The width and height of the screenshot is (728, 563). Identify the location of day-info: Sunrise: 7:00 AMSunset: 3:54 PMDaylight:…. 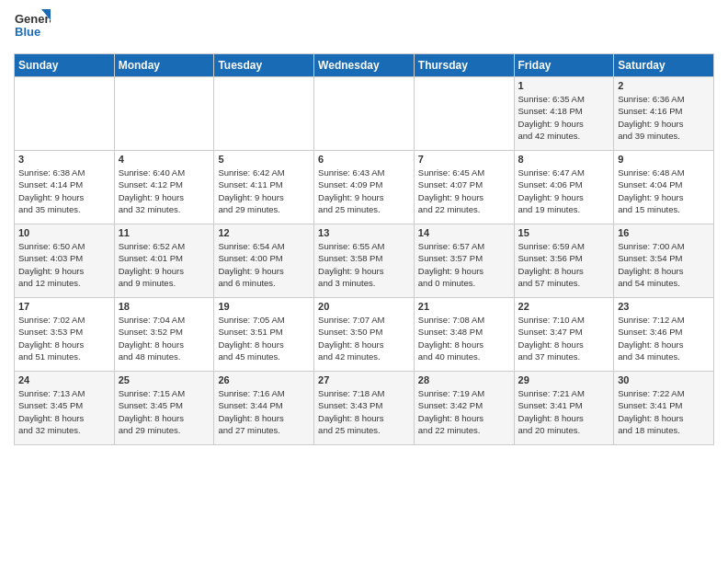
(664, 265).